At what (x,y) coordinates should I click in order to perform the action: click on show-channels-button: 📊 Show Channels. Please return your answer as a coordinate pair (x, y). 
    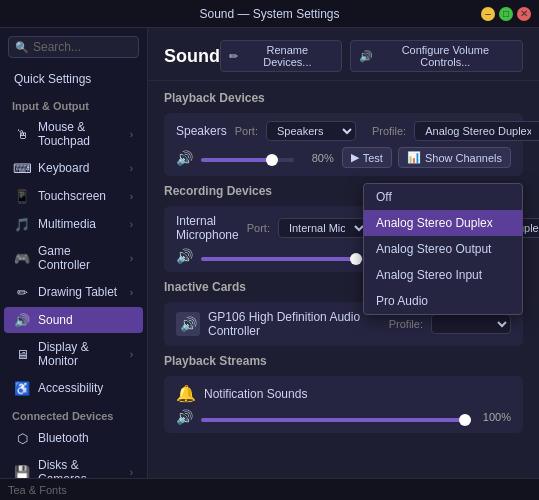
    Looking at the image, I should click on (454, 158).